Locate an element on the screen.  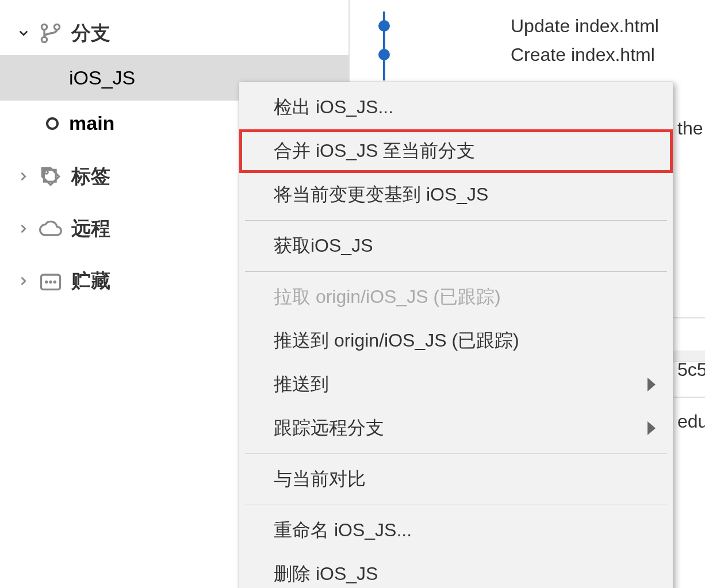
commit-message: Create index.html is located at coordinates (583, 55).